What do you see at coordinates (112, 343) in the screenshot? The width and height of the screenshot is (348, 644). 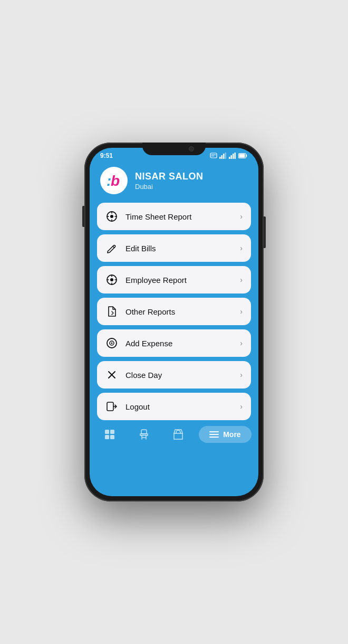 I see `addexpense-icon` at bounding box center [112, 343].